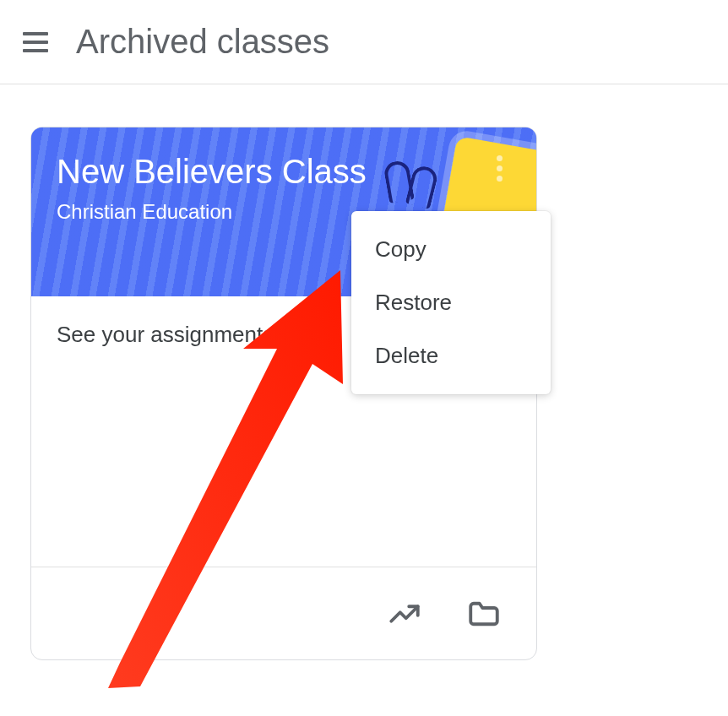 Image resolution: width=728 pixels, height=716 pixels. What do you see at coordinates (484, 614) in the screenshot?
I see `folder-icon` at bounding box center [484, 614].